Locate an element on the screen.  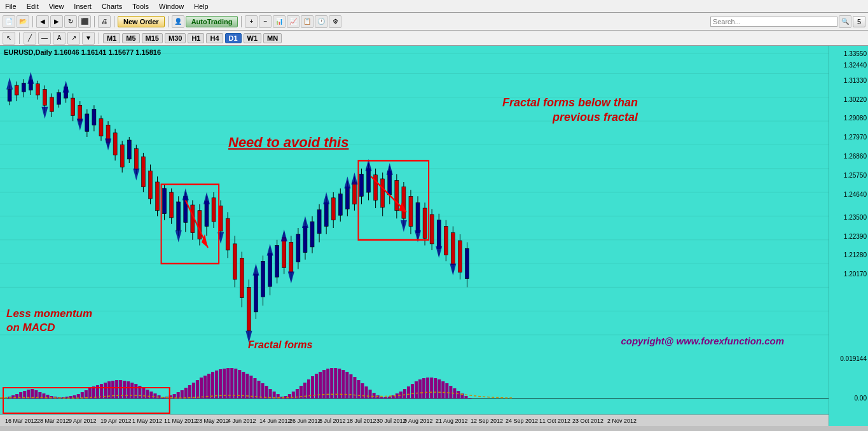
tf-m30: M30 is located at coordinates (176, 38).